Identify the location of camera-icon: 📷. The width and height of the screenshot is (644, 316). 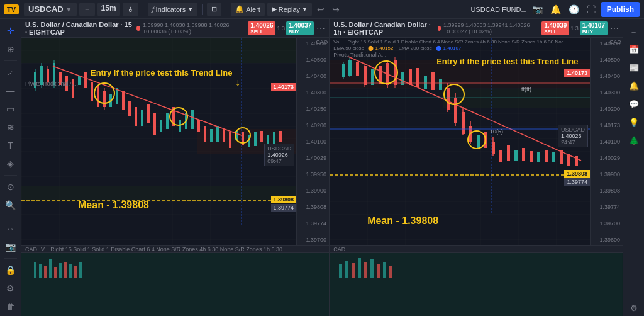
(537, 9).